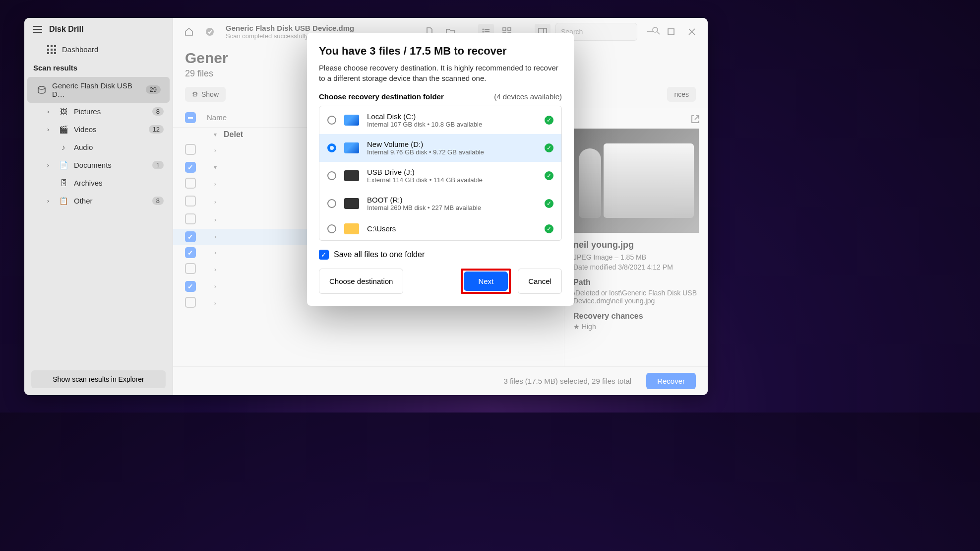  What do you see at coordinates (158, 165) in the screenshot?
I see `sidebar-item-badge: 1` at bounding box center [158, 165].